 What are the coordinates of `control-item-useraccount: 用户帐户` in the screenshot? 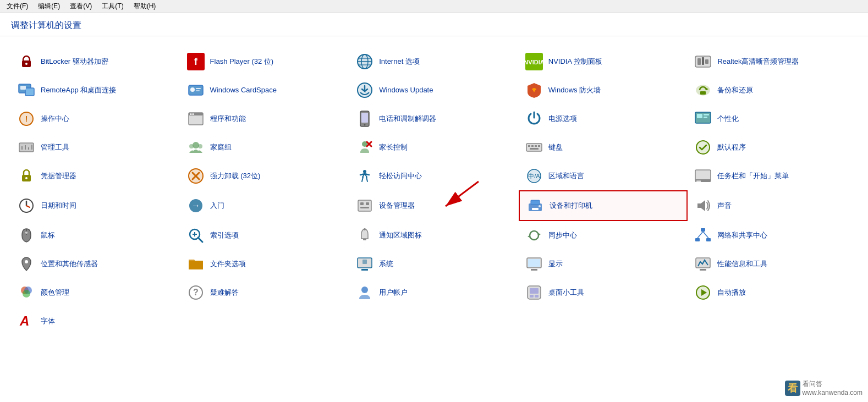 It's located at (434, 293).